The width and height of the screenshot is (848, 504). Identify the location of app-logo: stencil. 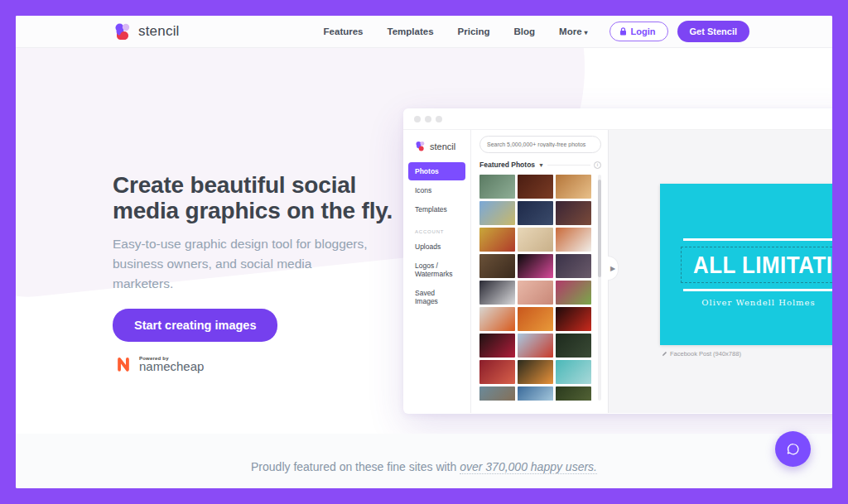
(437, 146).